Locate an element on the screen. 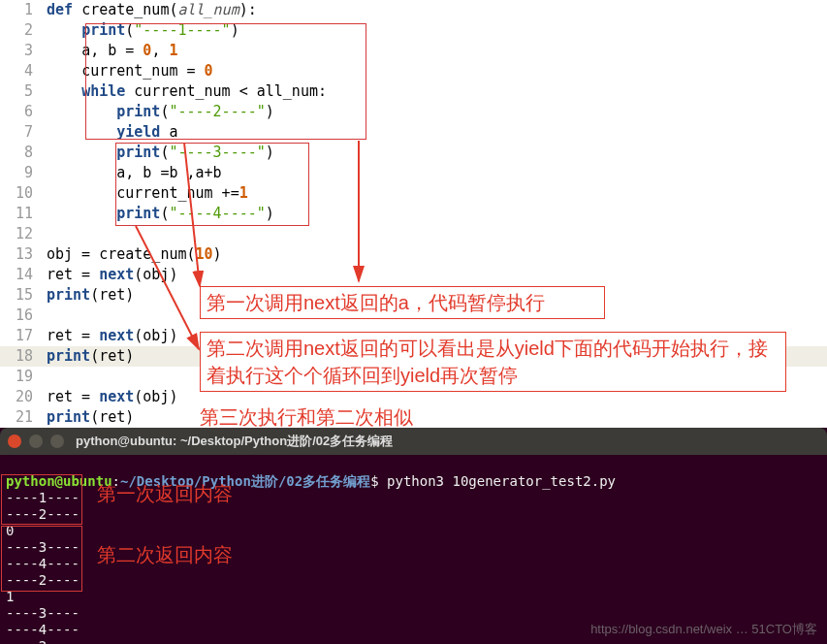  terminal-annotation-1: 第一次返回内容 is located at coordinates (165, 495).